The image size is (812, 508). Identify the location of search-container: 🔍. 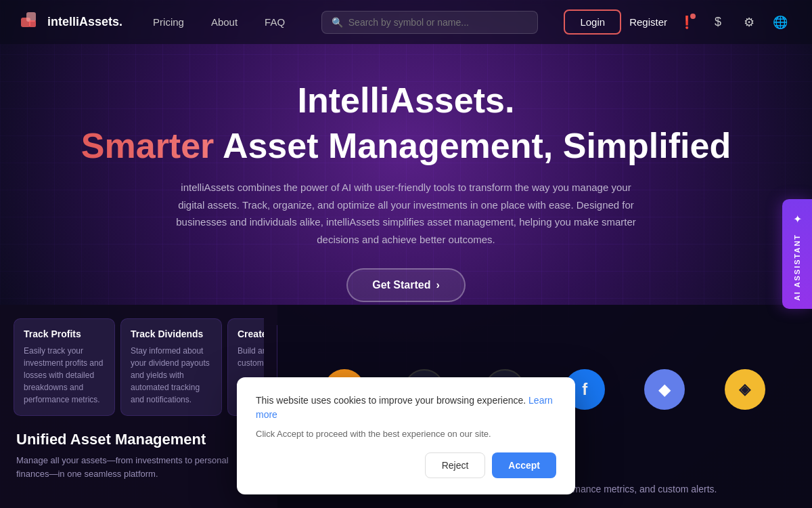
(430, 22).